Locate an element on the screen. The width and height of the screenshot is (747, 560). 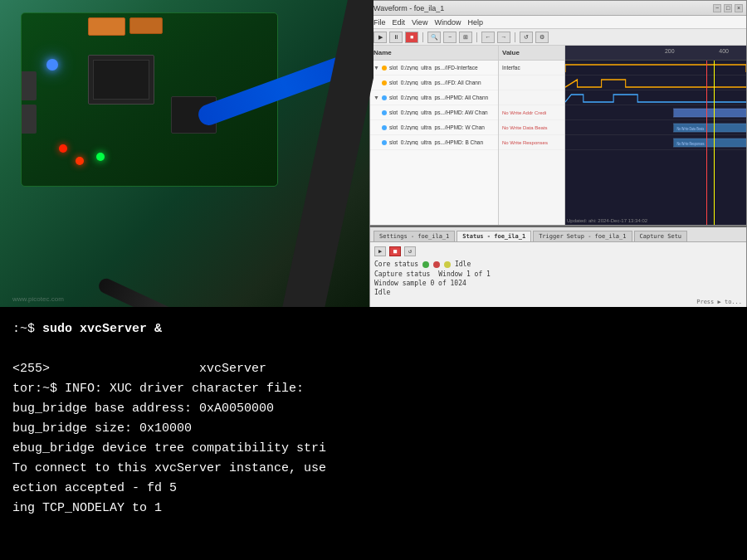
status-indicator-green is located at coordinates (426, 265).